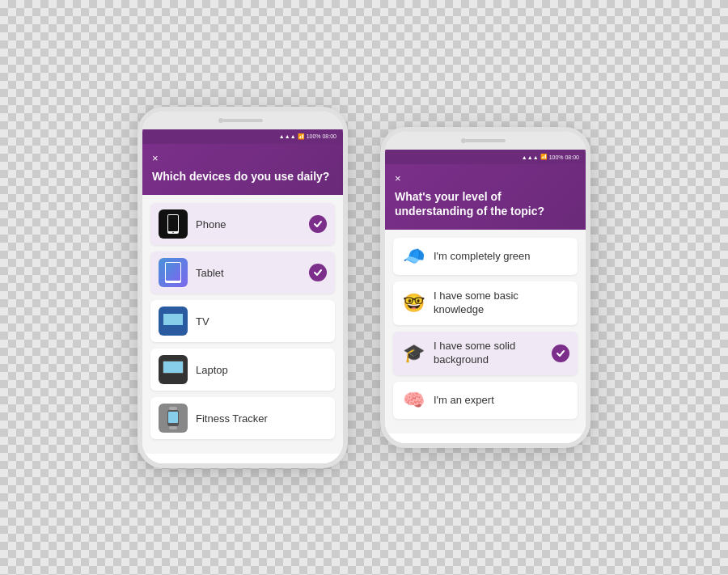 The height and width of the screenshot is (575, 728). I want to click on solid-emoji: 🎓, so click(413, 353).